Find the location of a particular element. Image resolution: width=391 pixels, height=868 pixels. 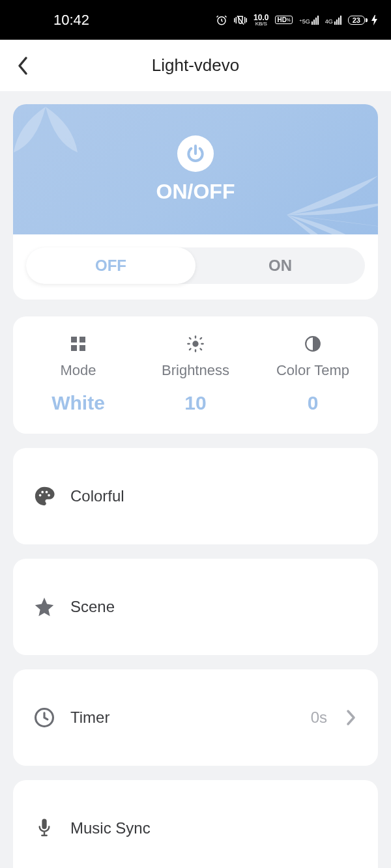

signal-4g: 4G is located at coordinates (334, 20).